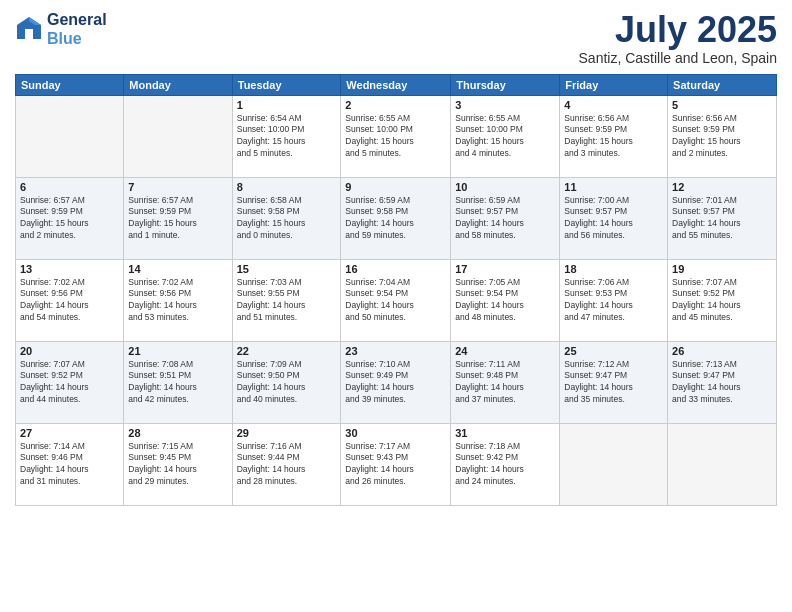  I want to click on location: Santiz, Castille and Leon, Spain, so click(678, 58).